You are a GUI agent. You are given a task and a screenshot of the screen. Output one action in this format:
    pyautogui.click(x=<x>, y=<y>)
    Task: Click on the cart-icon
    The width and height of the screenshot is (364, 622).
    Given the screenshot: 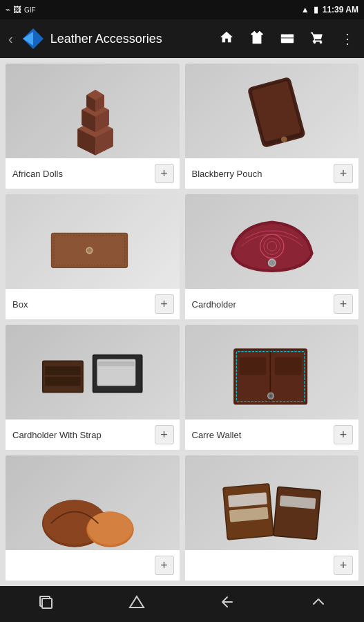 What is the action you would take?
    pyautogui.click(x=318, y=39)
    